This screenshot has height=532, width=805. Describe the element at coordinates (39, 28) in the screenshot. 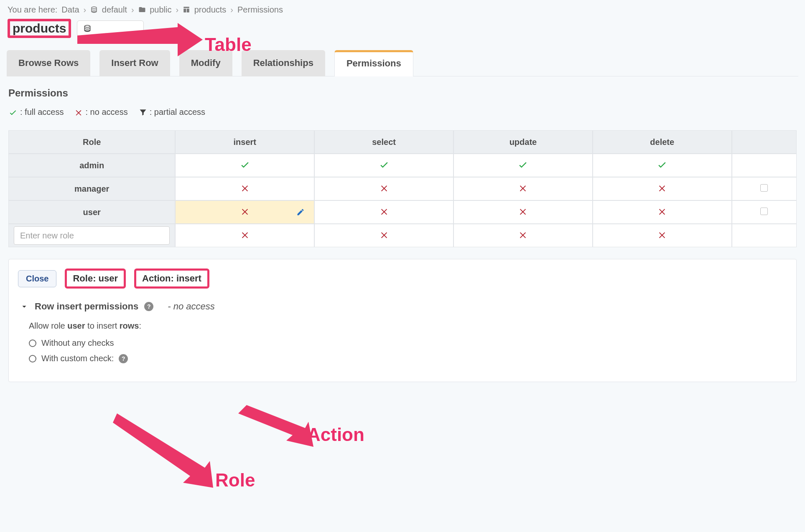

I see `page-title: products` at that location.